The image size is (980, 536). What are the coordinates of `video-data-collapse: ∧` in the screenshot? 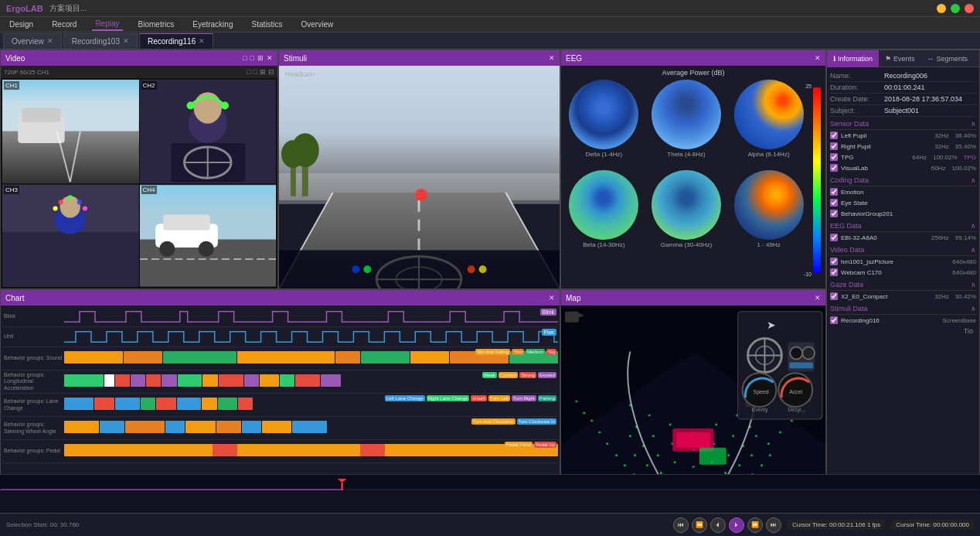 It's located at (974, 250).